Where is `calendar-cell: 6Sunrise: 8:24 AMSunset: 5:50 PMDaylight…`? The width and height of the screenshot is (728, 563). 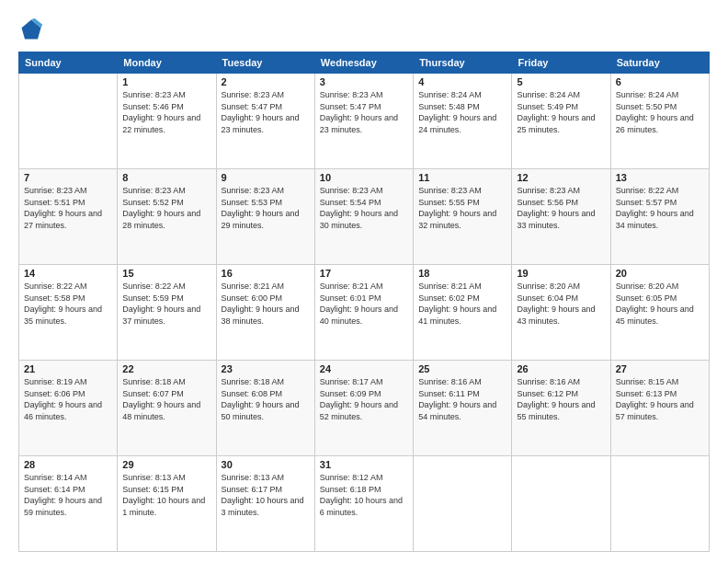 calendar-cell: 6Sunrise: 8:24 AMSunset: 5:50 PMDaylight… is located at coordinates (660, 121).